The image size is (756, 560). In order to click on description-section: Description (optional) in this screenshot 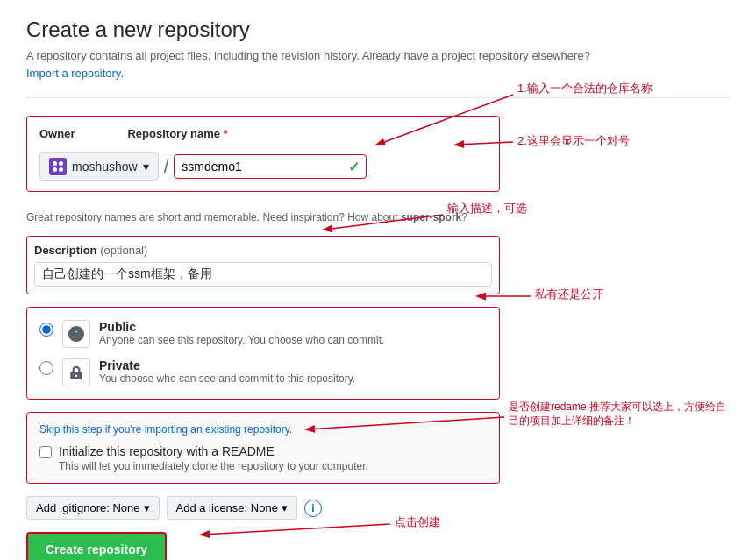, I will do `click(263, 265)`.